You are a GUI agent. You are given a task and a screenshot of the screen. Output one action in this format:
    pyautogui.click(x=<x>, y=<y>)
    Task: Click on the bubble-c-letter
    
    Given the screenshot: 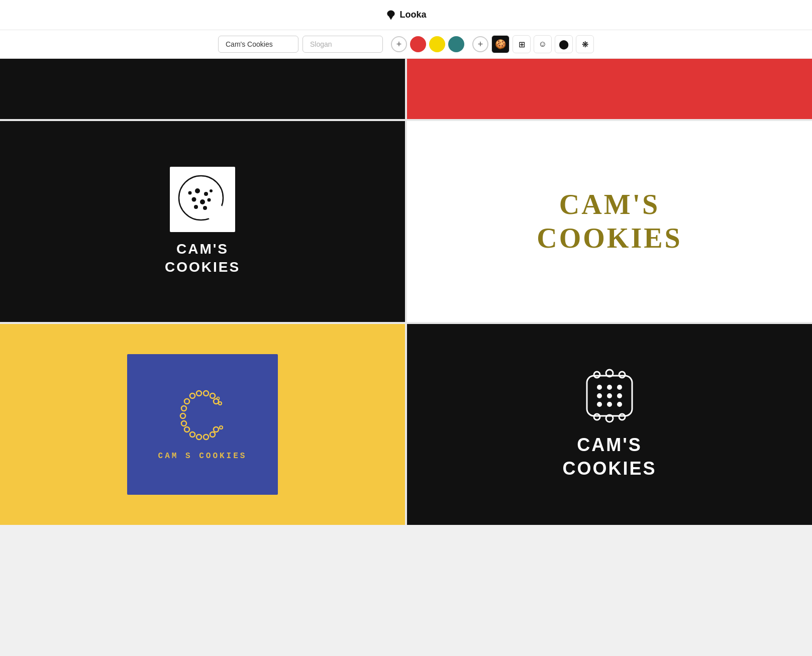 What is the action you would take?
    pyautogui.click(x=202, y=416)
    